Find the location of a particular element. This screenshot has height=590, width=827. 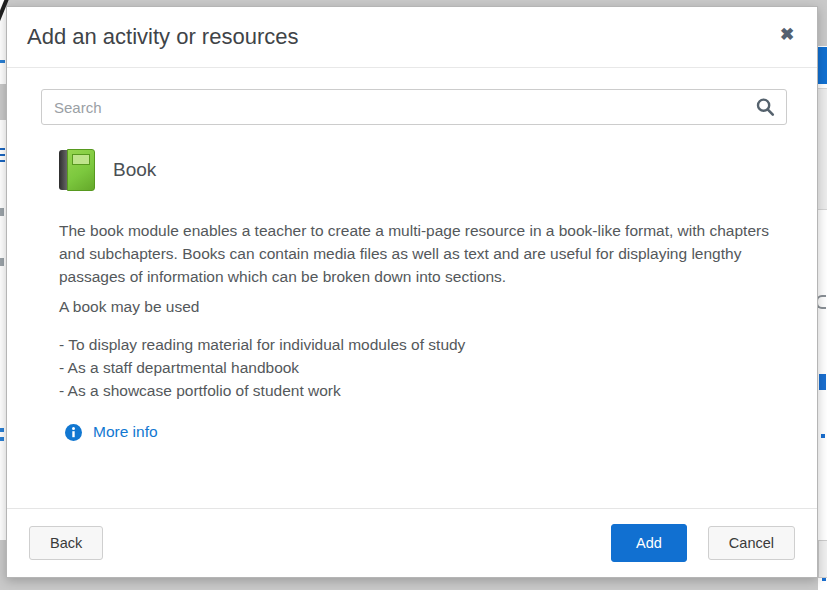

search-icon is located at coordinates (765, 107).